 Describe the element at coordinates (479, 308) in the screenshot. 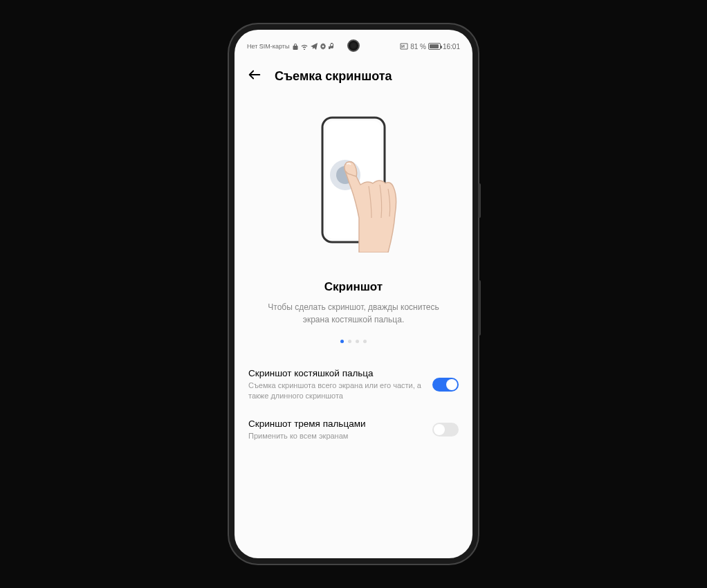

I see `side-button-mid` at that location.